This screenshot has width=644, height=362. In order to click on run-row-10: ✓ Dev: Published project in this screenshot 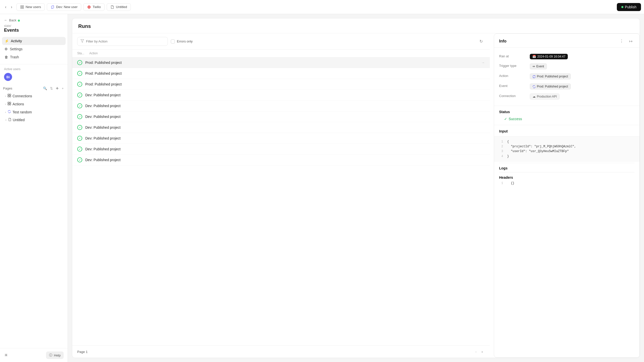, I will do `click(281, 160)`.